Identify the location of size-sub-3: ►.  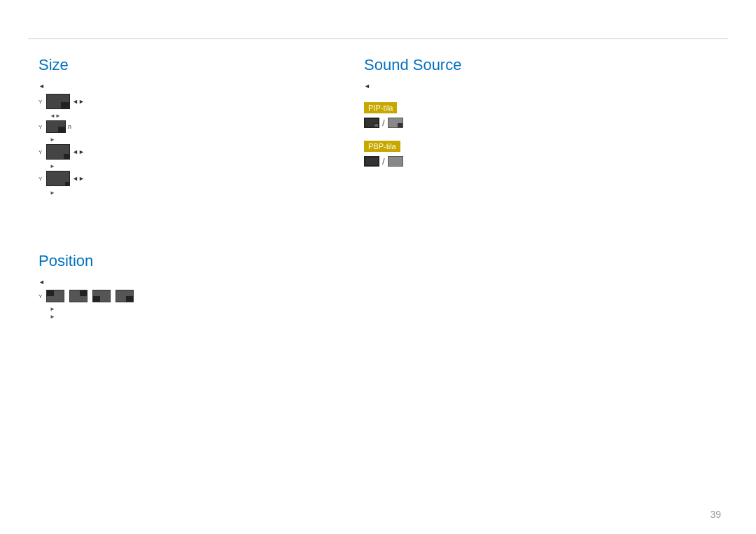
(67, 167).